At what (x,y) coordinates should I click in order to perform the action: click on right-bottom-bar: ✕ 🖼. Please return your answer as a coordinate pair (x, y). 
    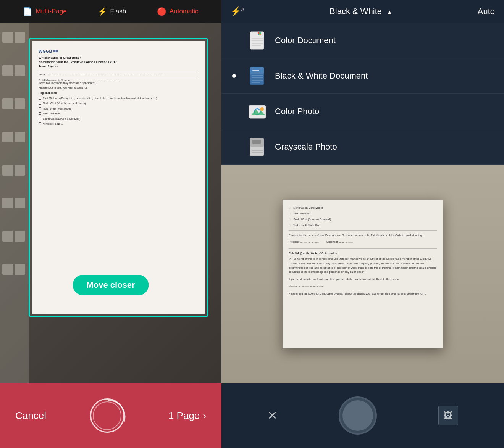
    Looking at the image, I should click on (363, 416).